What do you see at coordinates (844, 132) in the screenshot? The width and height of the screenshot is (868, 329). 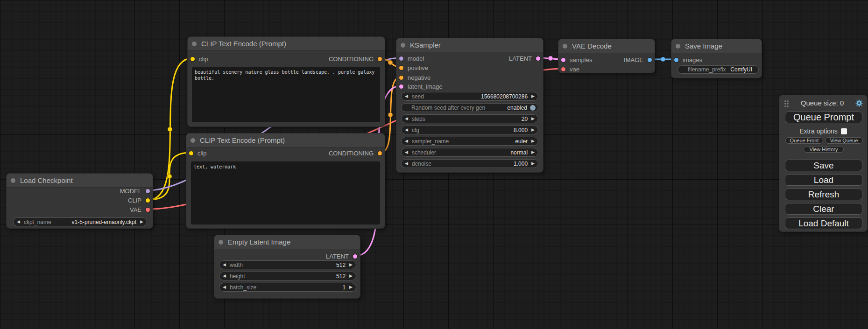 I see `extra-options-checkbox` at bounding box center [844, 132].